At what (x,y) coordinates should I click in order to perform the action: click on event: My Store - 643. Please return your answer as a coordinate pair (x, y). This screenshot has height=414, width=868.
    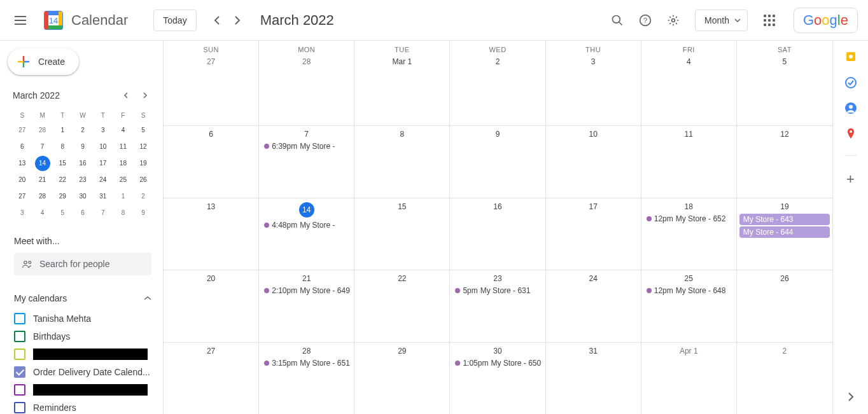
    Looking at the image, I should click on (785, 219).